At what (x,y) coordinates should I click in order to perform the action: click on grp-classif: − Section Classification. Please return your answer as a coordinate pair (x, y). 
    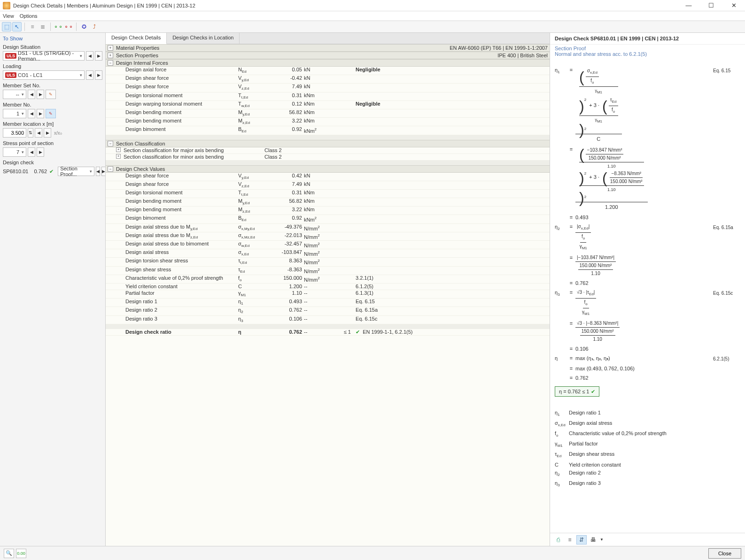
    Looking at the image, I should click on (328, 144).